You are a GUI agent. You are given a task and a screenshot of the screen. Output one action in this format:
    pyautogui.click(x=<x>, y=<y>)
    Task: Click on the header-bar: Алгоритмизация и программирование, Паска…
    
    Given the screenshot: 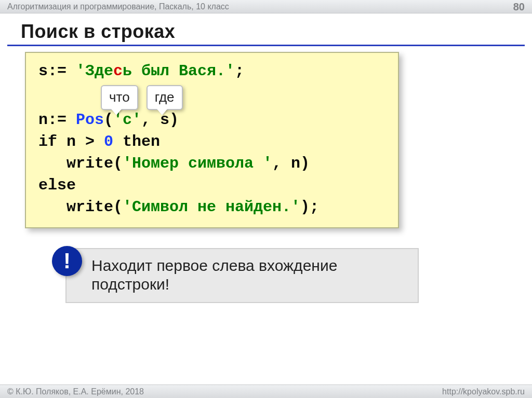 What is the action you would take?
    pyautogui.click(x=266, y=7)
    